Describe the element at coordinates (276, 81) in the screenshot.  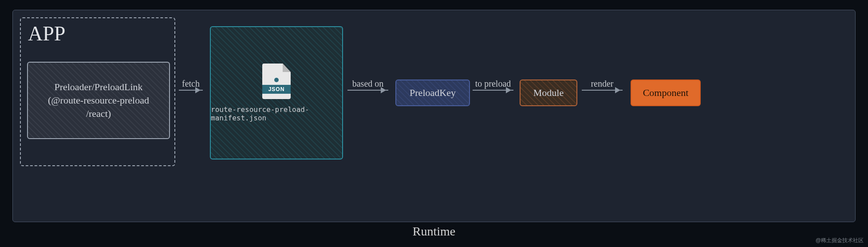
I see `json-file-icon: JSON` at that location.